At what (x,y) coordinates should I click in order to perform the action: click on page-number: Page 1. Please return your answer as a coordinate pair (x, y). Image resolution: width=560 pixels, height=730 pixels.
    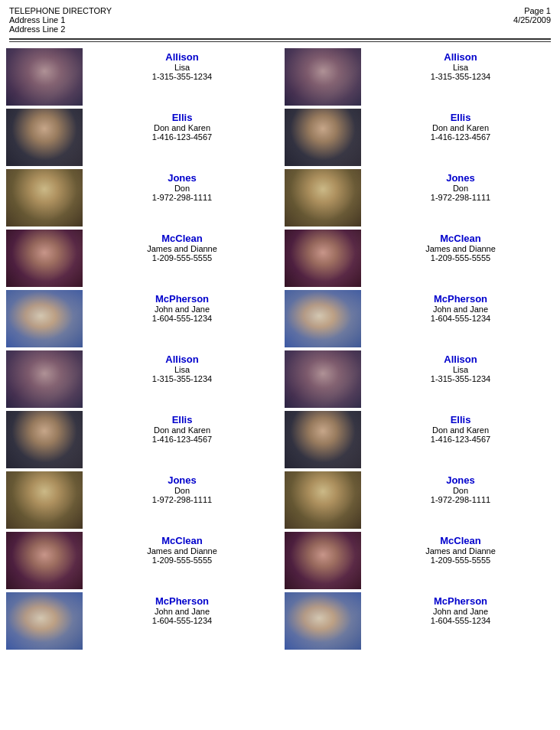
    Looking at the image, I should click on (532, 11).